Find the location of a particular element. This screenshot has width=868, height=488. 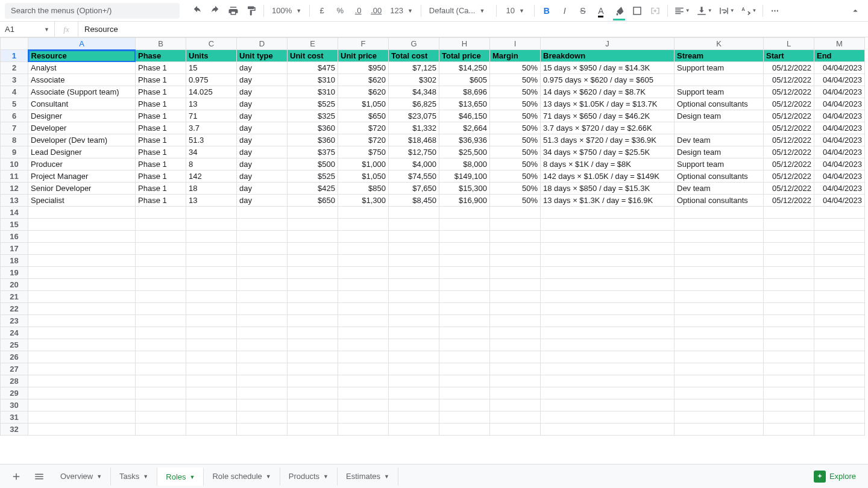

header-cell: End is located at coordinates (840, 56).